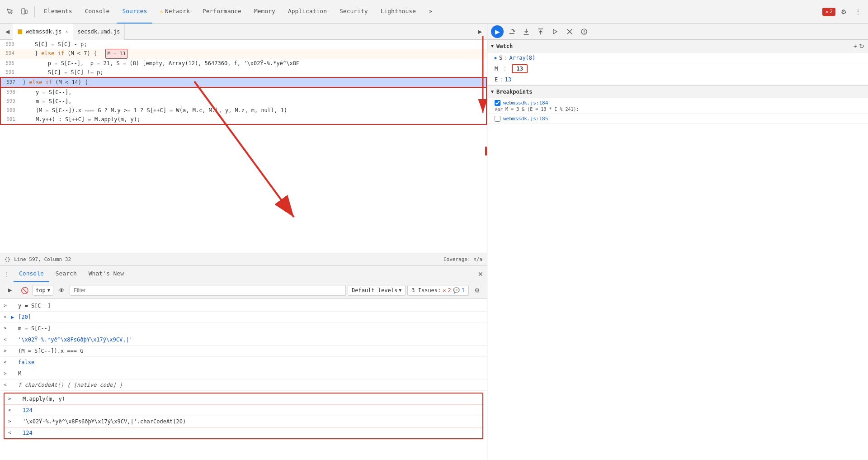 Image resolution: width=868 pixels, height=460 pixels. Describe the element at coordinates (831, 12) in the screenshot. I see `error-count: 2` at that location.